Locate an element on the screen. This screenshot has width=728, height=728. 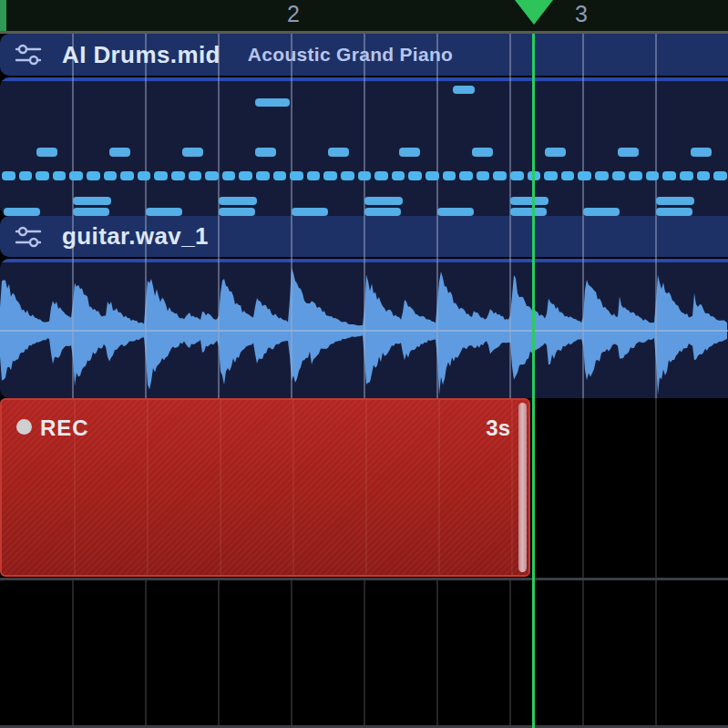
bar-label-2: 2 is located at coordinates (293, 15).